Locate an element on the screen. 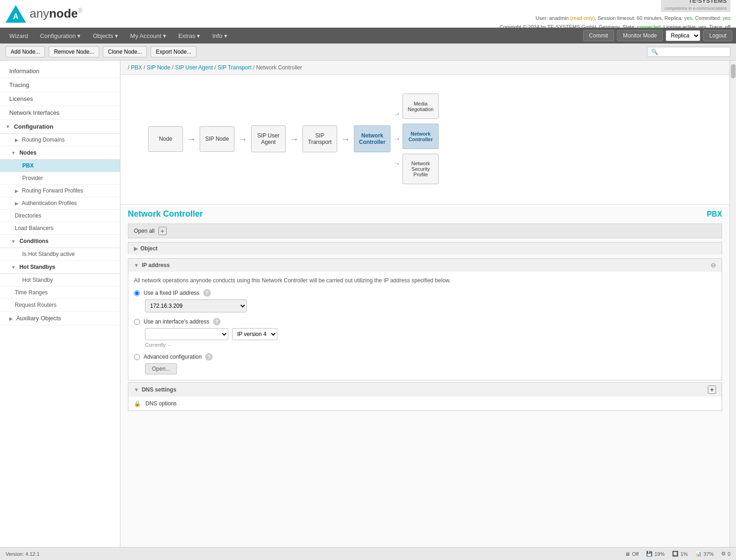  advanced-config-help-icon: ? is located at coordinates (209, 357).